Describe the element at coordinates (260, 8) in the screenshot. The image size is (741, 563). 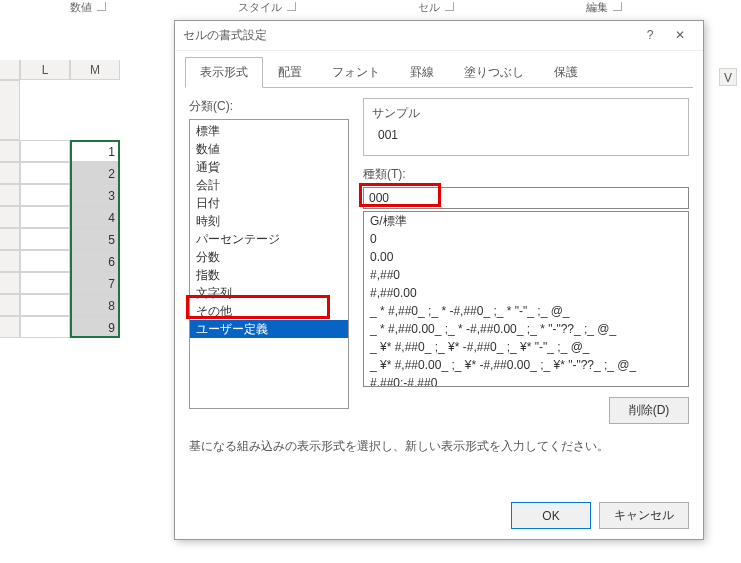
I see `ribbon-group-style: スタイル` at that location.